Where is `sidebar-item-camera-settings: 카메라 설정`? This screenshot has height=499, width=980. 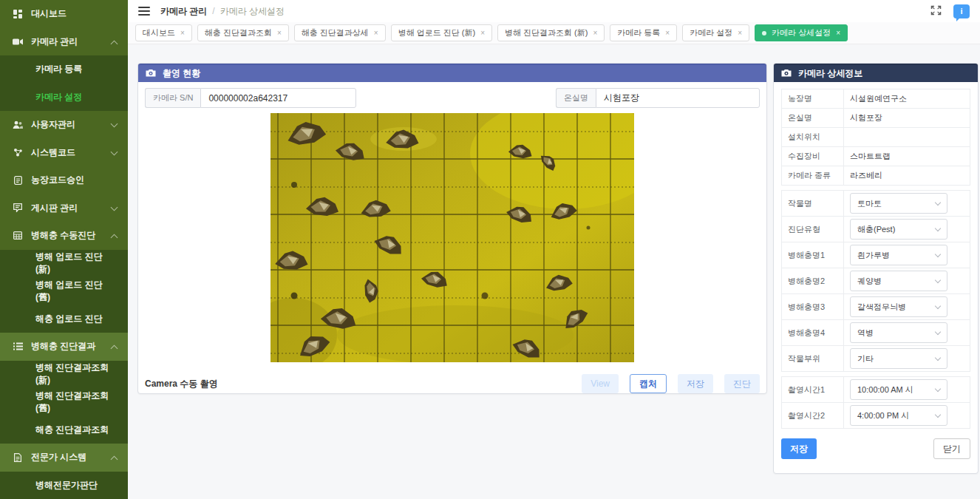 sidebar-item-camera-settings: 카메라 설정 is located at coordinates (64, 98).